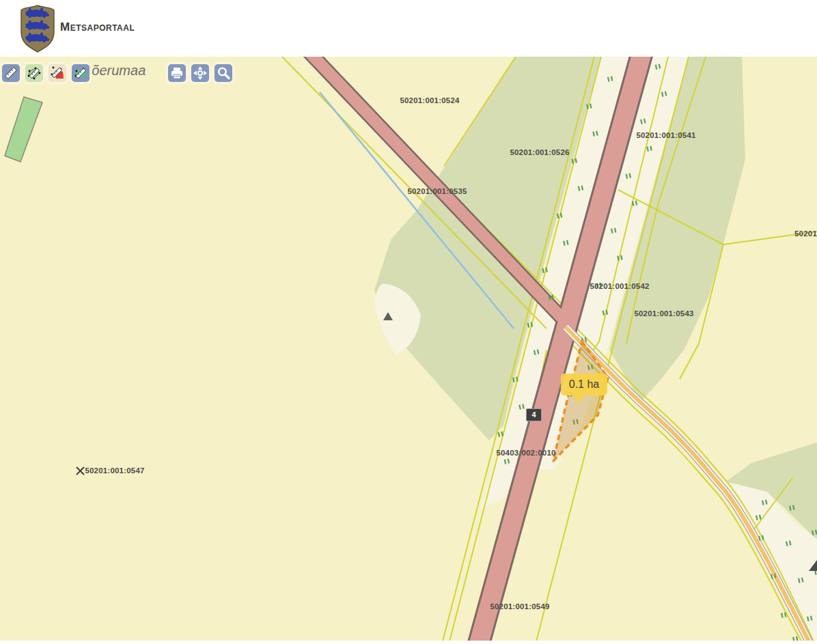 The height and width of the screenshot is (644, 817). Describe the element at coordinates (38, 29) in the screenshot. I see `estonia-coat-of-arms-logo` at that location.